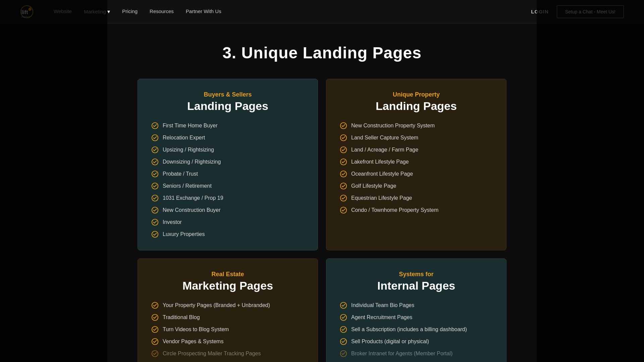  What do you see at coordinates (416, 286) in the screenshot?
I see `card-internal-title: Internal Pages` at bounding box center [416, 286].